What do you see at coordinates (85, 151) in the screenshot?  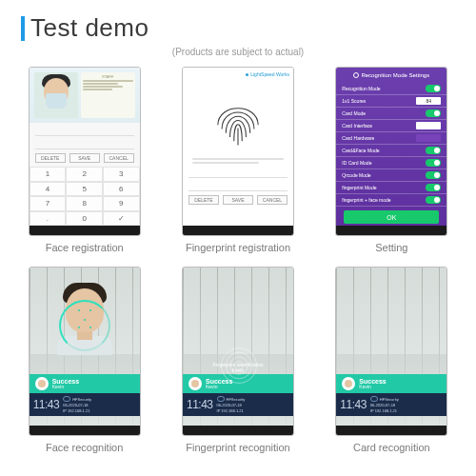 I see `phone-face-registration: STAFF DELETE SAVE CANCEL 1 2 3 4 5 6 7` at bounding box center [85, 151].